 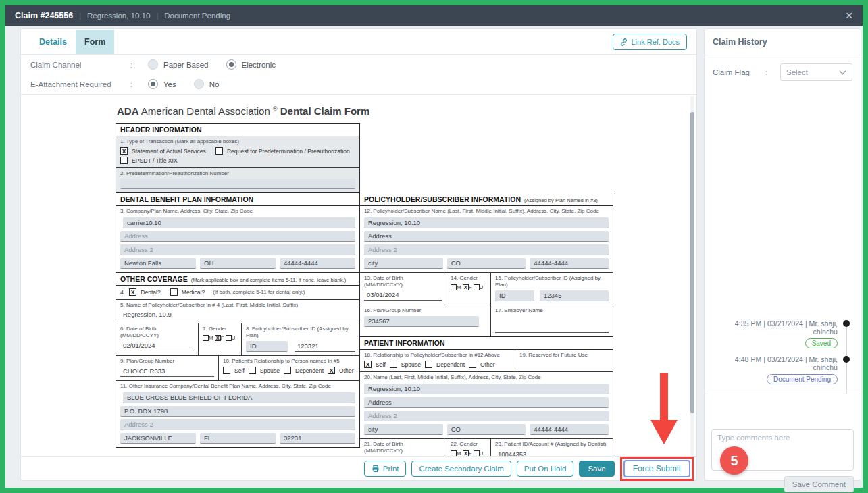 What do you see at coordinates (552, 444) in the screenshot?
I see `q23-label: 23. Patient ID/Account # (Assigned by De…` at bounding box center [552, 444].